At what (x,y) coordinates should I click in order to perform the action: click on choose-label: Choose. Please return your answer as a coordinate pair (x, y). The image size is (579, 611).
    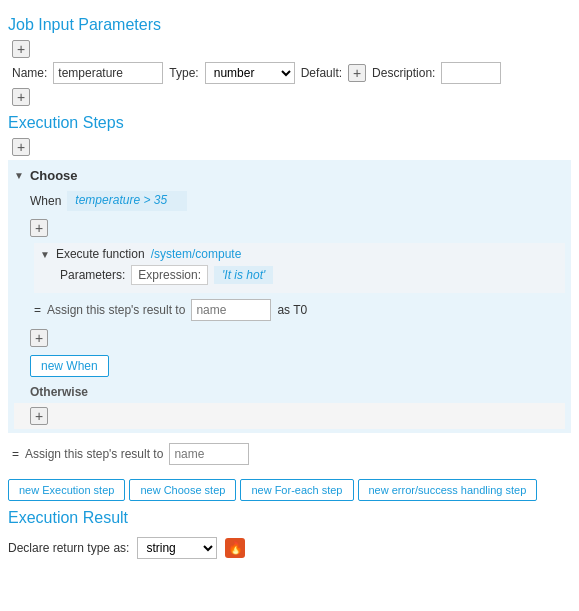
    Looking at the image, I should click on (54, 176).